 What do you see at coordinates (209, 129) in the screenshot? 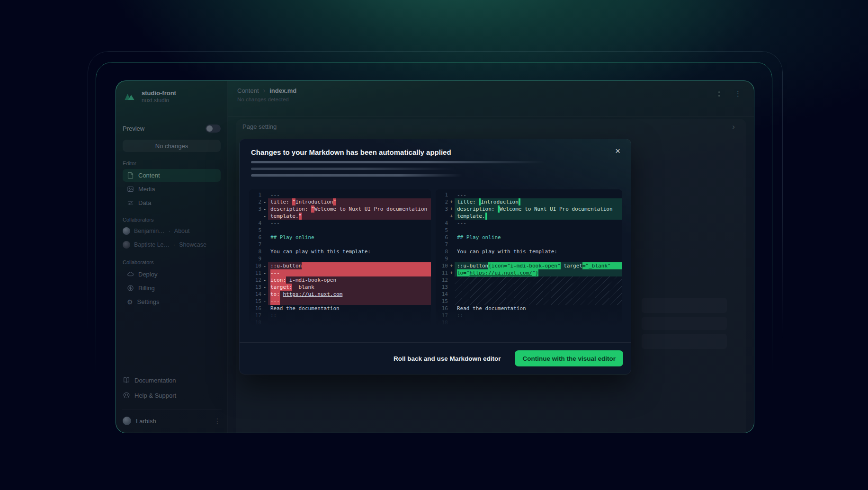
I see `toggle-knob` at bounding box center [209, 129].